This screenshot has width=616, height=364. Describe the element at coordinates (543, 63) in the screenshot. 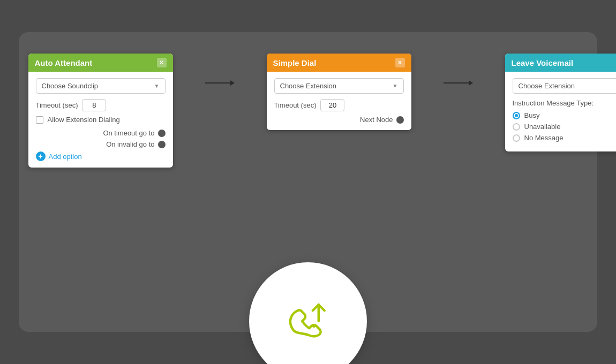

I see `leave-voicemail-title: Leave Voicemail` at that location.